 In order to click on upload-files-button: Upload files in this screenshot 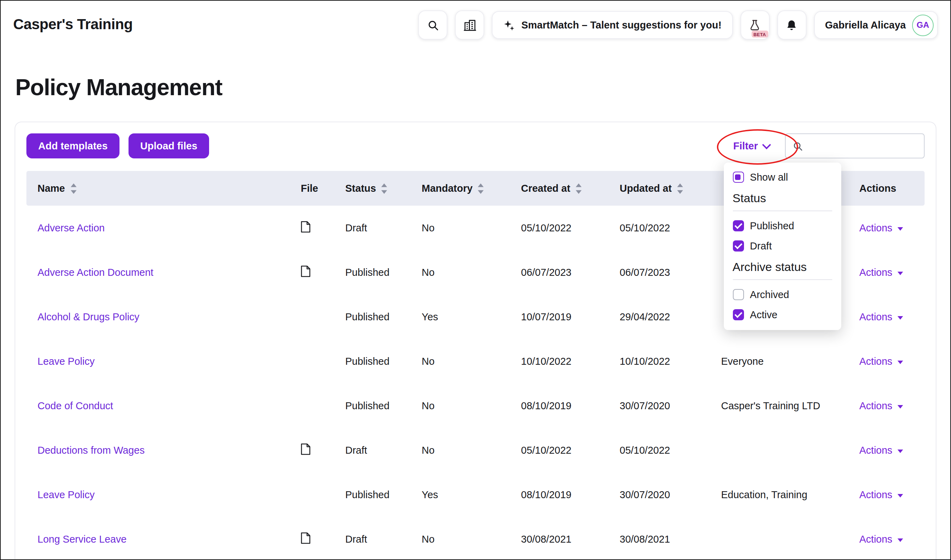, I will do `click(169, 146)`.